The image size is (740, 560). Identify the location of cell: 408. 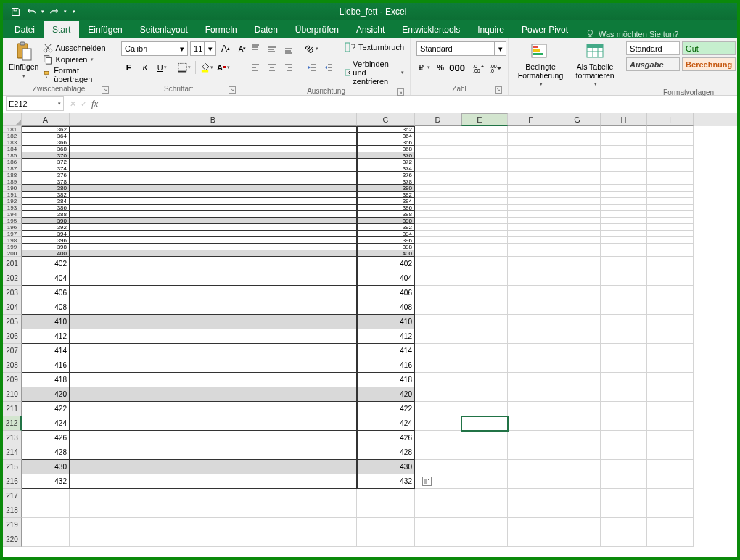
(386, 308).